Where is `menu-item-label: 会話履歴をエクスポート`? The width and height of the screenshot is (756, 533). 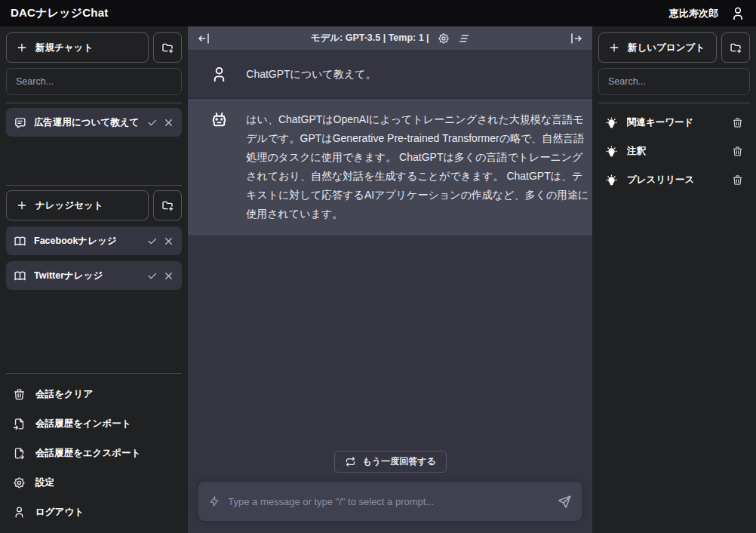 menu-item-label: 会話履歴をエクスポート is located at coordinates (88, 453).